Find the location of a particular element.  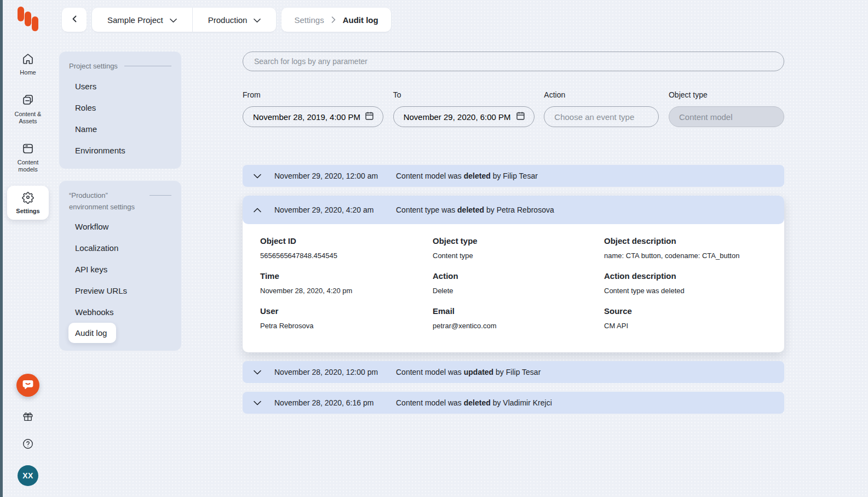

filters-row: From November 28, 2019, 4:00 PM To Novem… is located at coordinates (514, 108).